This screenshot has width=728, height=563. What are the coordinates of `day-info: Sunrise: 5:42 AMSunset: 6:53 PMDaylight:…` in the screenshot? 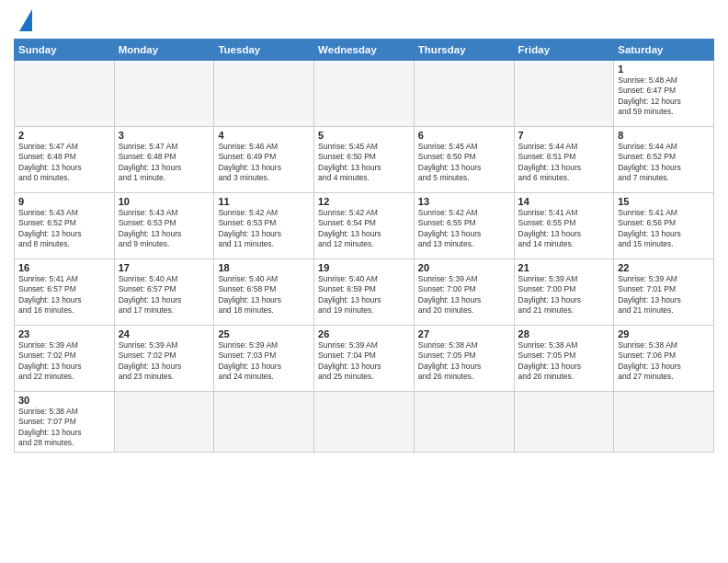 It's located at (264, 229).